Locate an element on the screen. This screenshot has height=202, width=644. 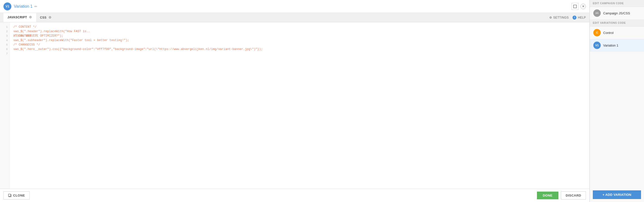
line-num-4: 4 is located at coordinates (5, 40).